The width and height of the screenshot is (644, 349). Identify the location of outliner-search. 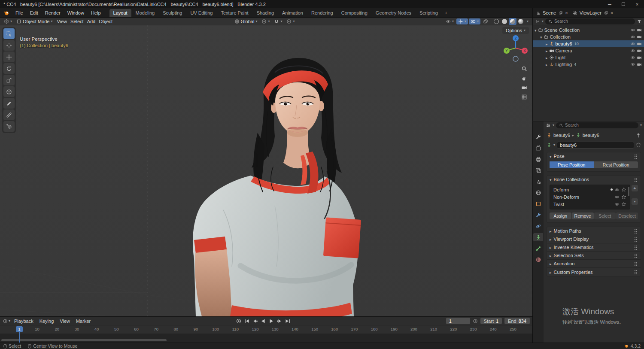
(590, 21).